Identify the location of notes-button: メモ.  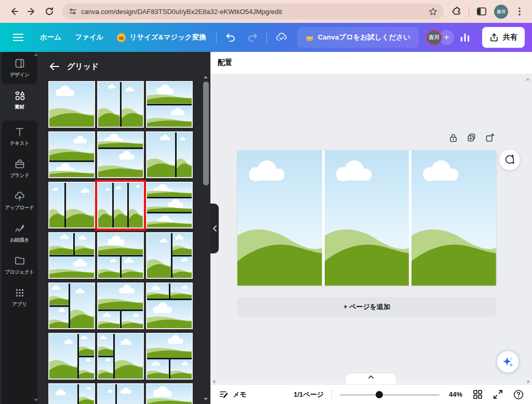
(233, 395).